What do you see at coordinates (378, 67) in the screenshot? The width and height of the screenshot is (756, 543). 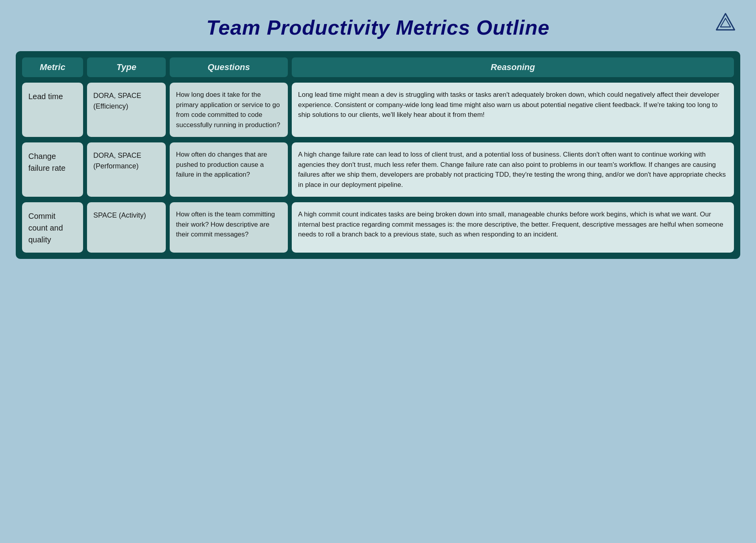 I see `table-header: Metric Type Questions Reasoning` at bounding box center [378, 67].